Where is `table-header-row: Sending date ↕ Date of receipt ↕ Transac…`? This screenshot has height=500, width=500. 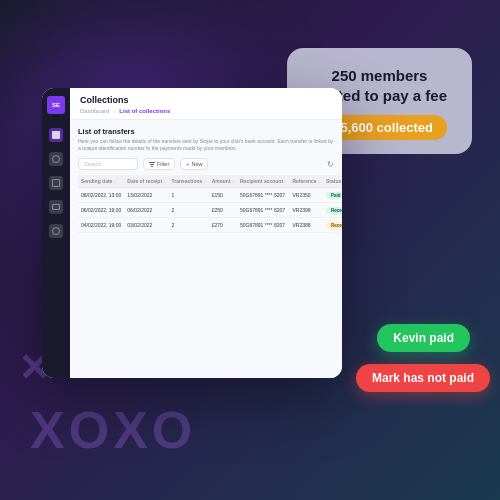 table-header-row: Sending date ↕ Date of receipt ↕ Transac… is located at coordinates (210, 182).